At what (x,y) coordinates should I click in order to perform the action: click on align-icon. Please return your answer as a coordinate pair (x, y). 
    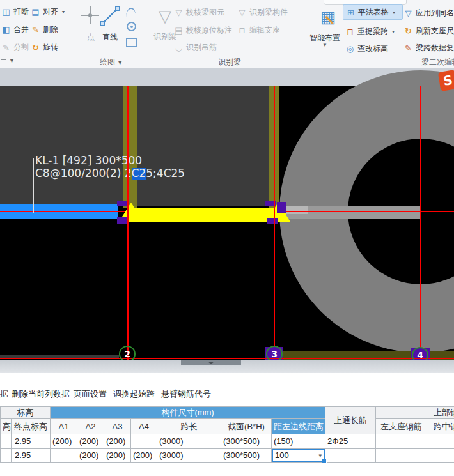
    Looking at the image, I should click on (36, 12).